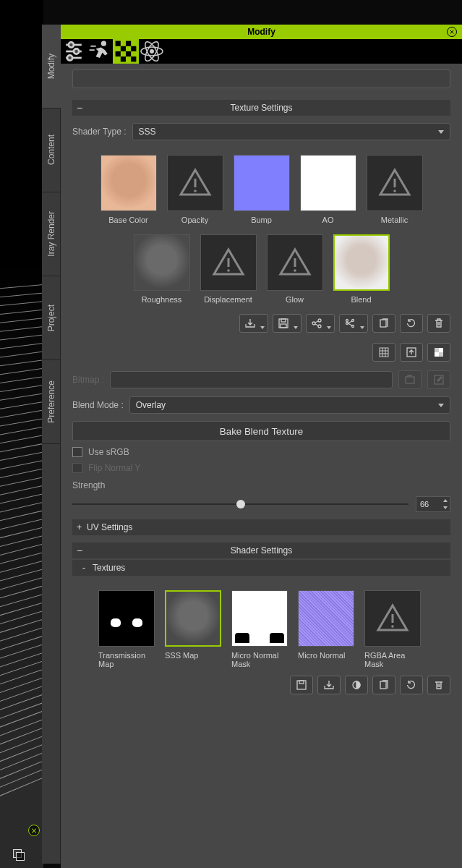 The width and height of the screenshot is (462, 868). What do you see at coordinates (384, 685) in the screenshot?
I see `copy-shader-tex-button` at bounding box center [384, 685].